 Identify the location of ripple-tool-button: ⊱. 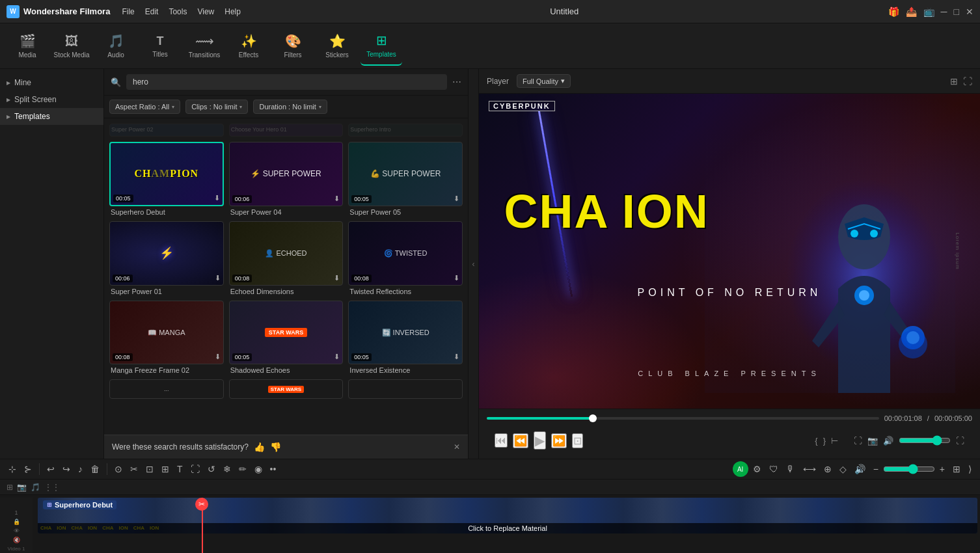
(28, 469).